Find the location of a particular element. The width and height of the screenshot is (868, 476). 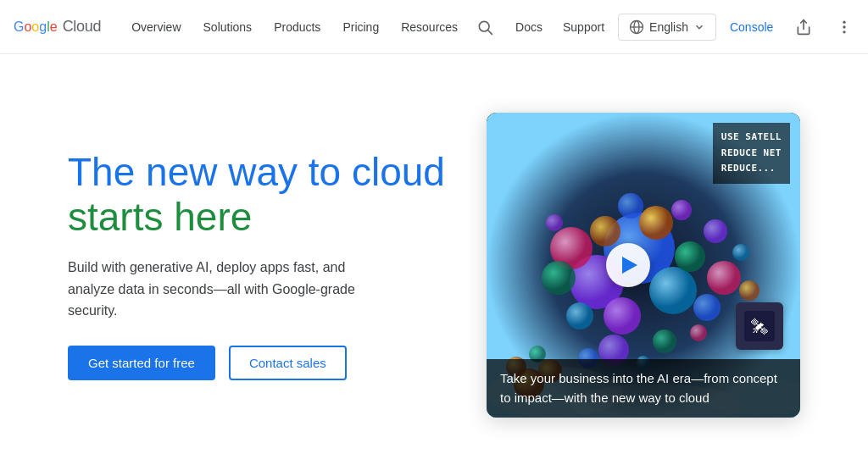

more-vertical-icon is located at coordinates (844, 27).